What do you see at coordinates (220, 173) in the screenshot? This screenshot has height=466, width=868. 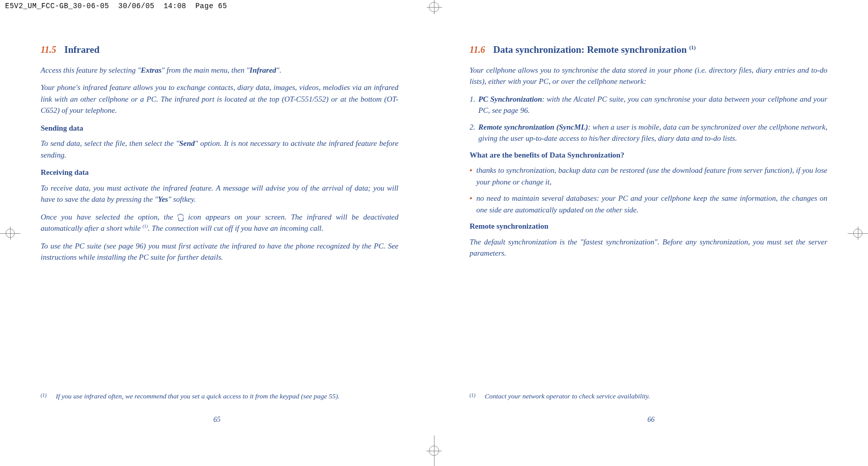 I see `subhead-receiving: Receiving data` at bounding box center [220, 173].